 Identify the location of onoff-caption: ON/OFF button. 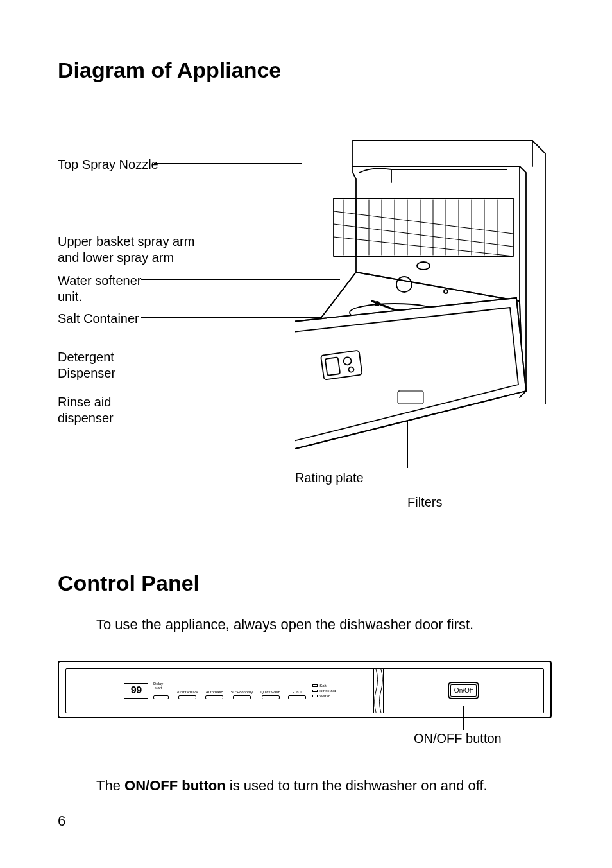
(458, 738).